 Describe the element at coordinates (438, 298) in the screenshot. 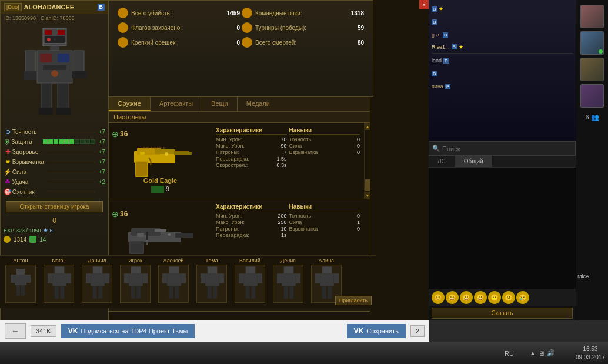

I see `emoji-1: 😊` at that location.